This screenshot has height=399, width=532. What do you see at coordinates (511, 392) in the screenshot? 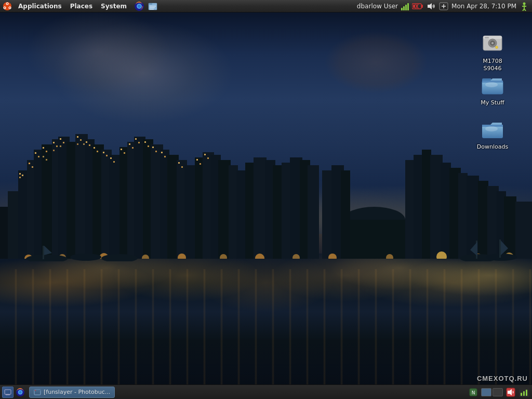
I see `systray-volume` at bounding box center [511, 392].